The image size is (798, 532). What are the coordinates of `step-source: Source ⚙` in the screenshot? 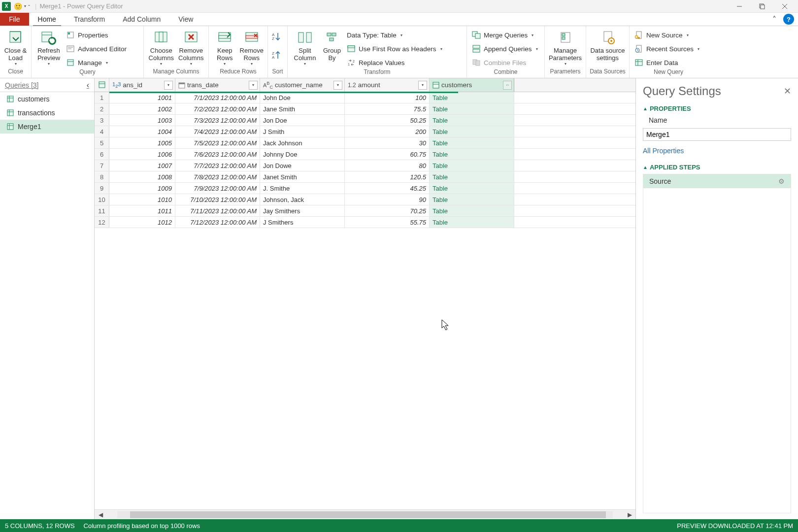 It's located at (717, 181).